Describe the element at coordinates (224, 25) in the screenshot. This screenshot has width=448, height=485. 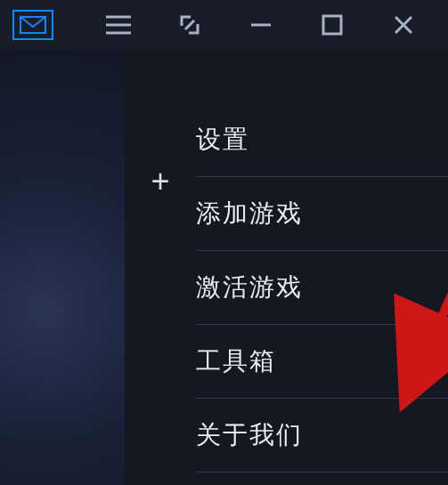
I see `window-titlebar` at that location.